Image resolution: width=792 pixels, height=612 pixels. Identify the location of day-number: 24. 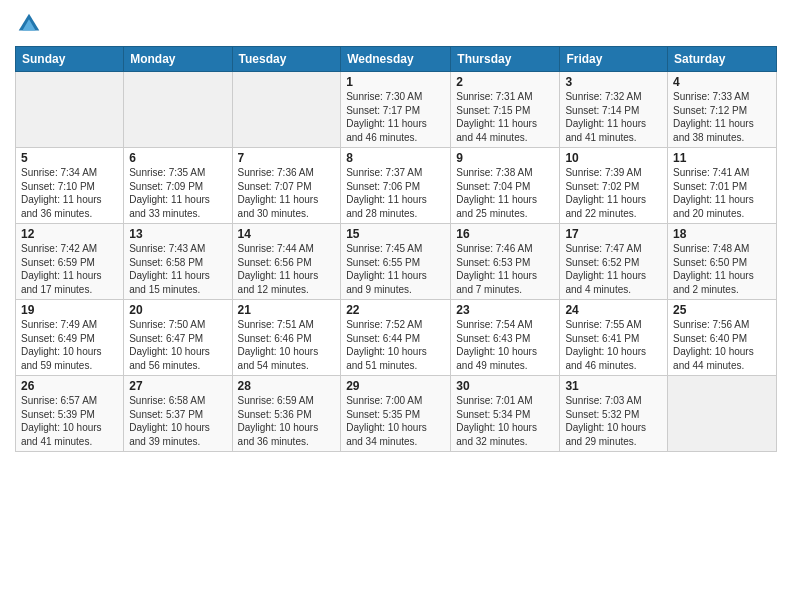
(614, 310).